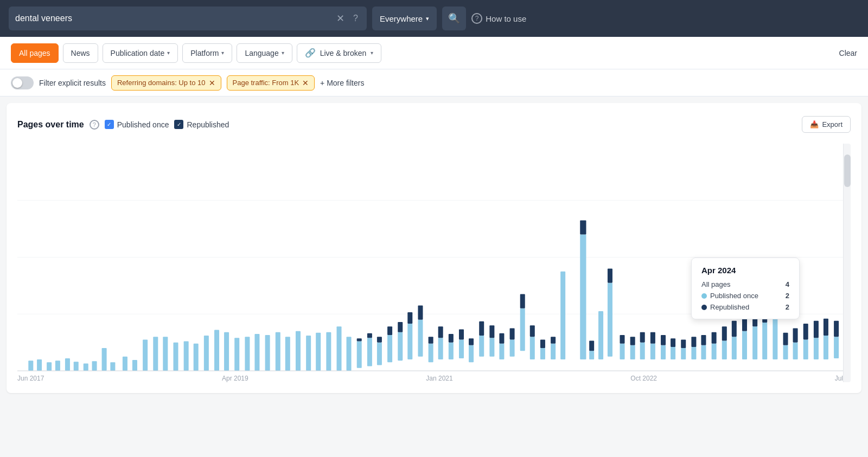 The width and height of the screenshot is (868, 457). What do you see at coordinates (35, 53) in the screenshot?
I see `all-pages-filter: All pages` at bounding box center [35, 53].